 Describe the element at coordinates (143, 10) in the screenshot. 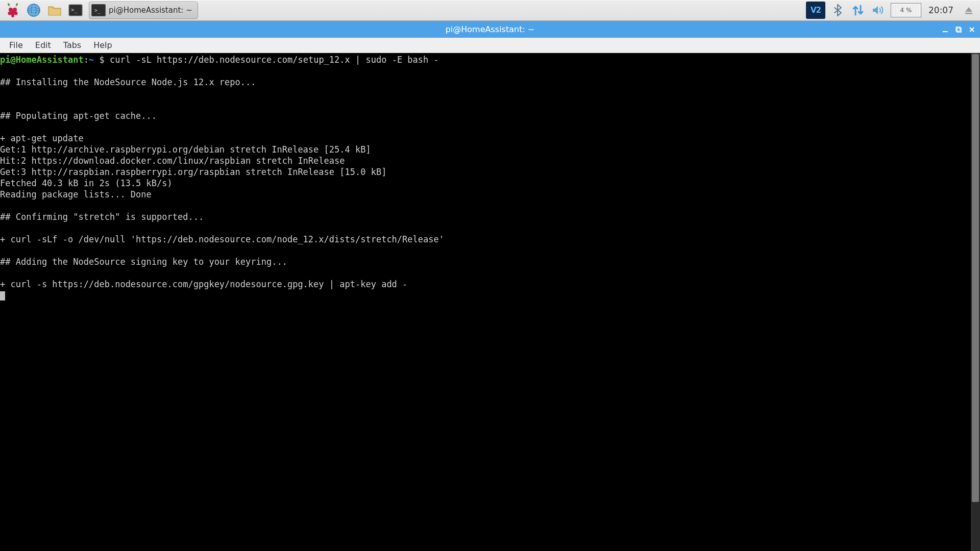

I see `task-button-terminal: >_ pi@HomeAssistant: ~` at that location.